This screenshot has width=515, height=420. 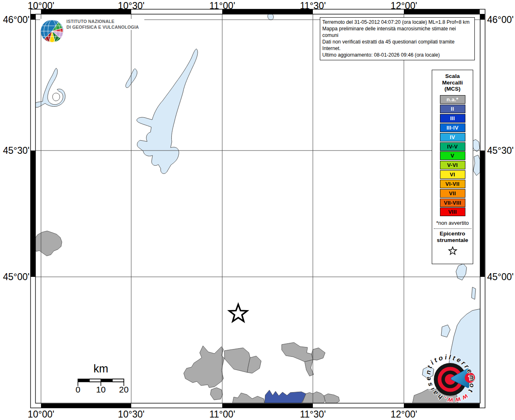 What do you see at coordinates (452, 76) in the screenshot?
I see `legend-title-line: Scala` at bounding box center [452, 76].